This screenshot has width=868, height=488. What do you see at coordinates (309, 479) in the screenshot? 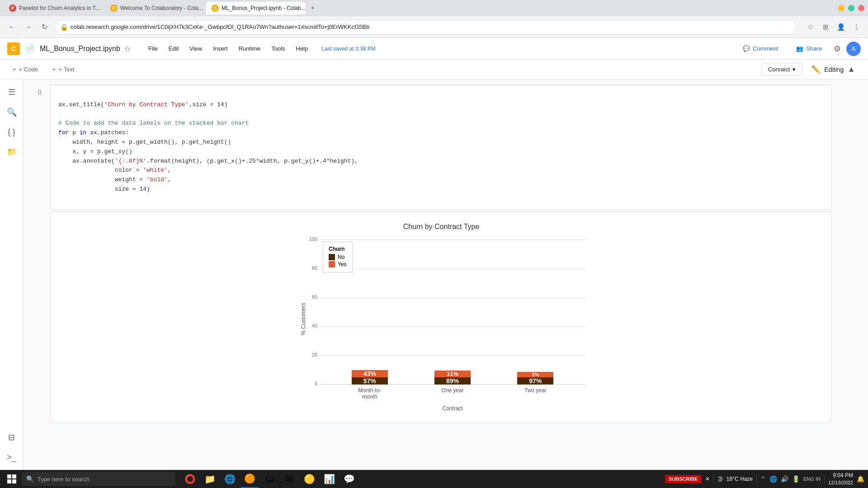
I see `taskbar-colab: 🟡` at bounding box center [309, 479].